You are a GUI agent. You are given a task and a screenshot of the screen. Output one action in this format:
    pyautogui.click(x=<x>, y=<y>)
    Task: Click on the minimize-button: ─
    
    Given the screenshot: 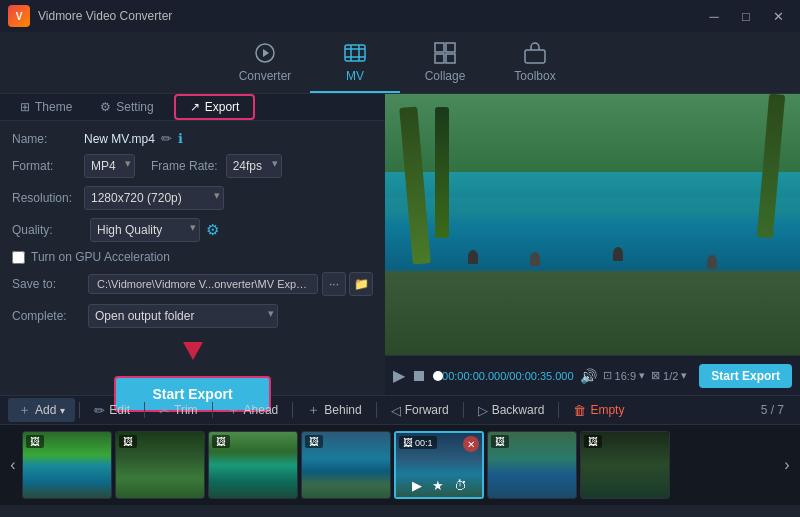 What is the action you would take?
    pyautogui.click(x=714, y=16)
    